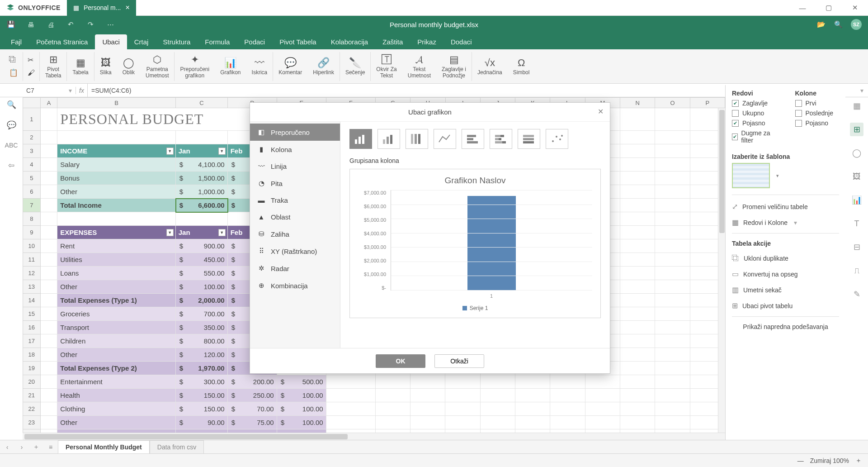  Describe the element at coordinates (32, 178) in the screenshot. I see `row-header-5: 5` at that location.